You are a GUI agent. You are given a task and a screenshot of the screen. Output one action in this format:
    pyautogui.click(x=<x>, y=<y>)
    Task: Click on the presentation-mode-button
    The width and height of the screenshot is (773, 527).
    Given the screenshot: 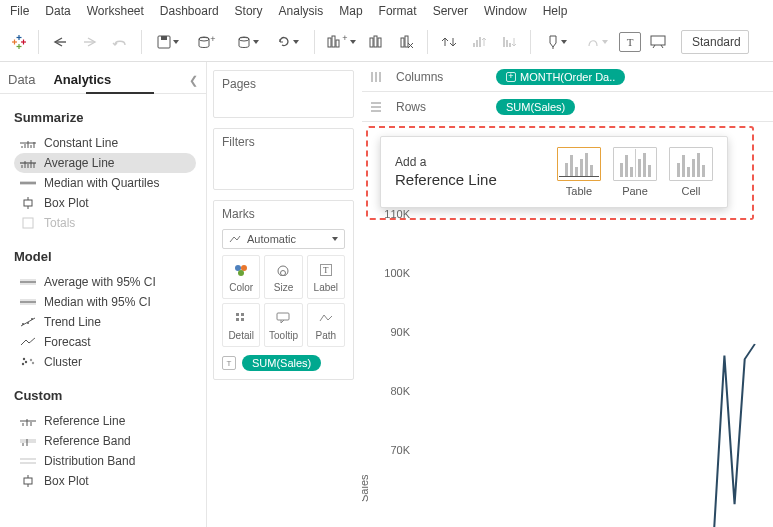 What is the action you would take?
    pyautogui.click(x=658, y=42)
    